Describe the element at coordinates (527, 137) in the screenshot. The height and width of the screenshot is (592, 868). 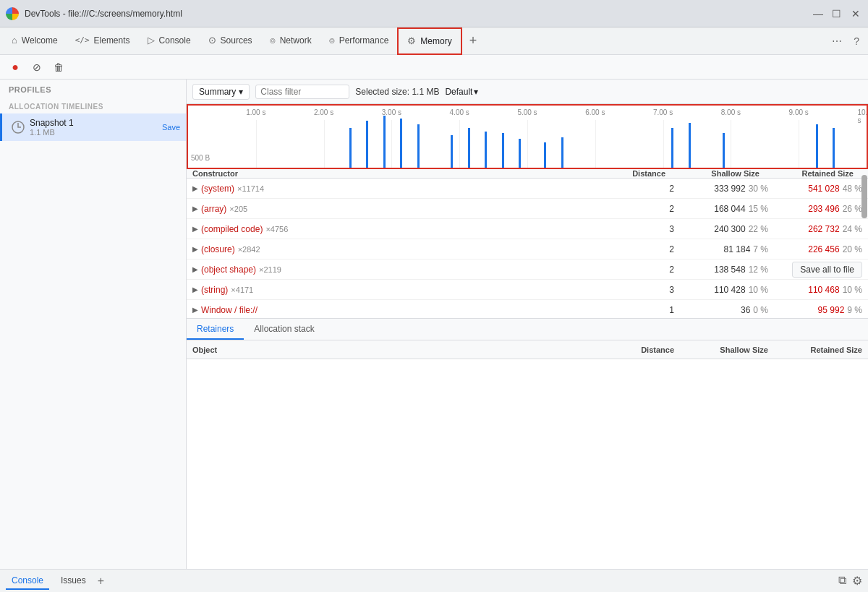
I see `timeline-chart: 500 B 1.00 s2.00 s3.00 s4.00 s5.00 s6.00…` at that location.